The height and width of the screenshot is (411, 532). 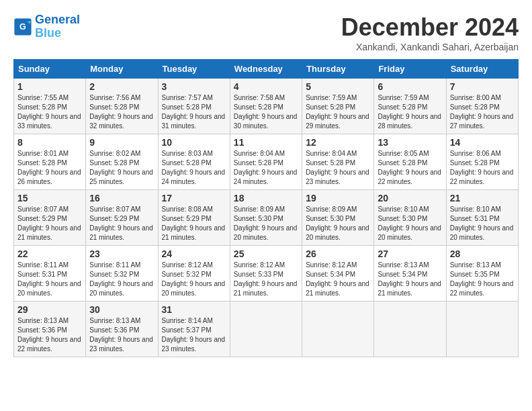 What do you see at coordinates (122, 310) in the screenshot?
I see `day-number: 30` at bounding box center [122, 310].